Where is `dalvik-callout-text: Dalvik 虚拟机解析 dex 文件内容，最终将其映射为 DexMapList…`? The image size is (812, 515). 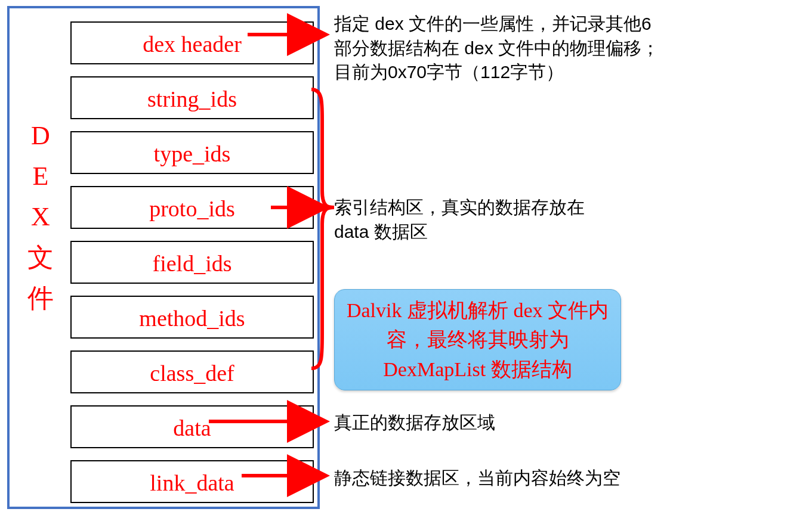
dalvik-callout-text: Dalvik 虚拟机解析 dex 文件内容，最终将其映射为 DexMapList… is located at coordinates (477, 340).